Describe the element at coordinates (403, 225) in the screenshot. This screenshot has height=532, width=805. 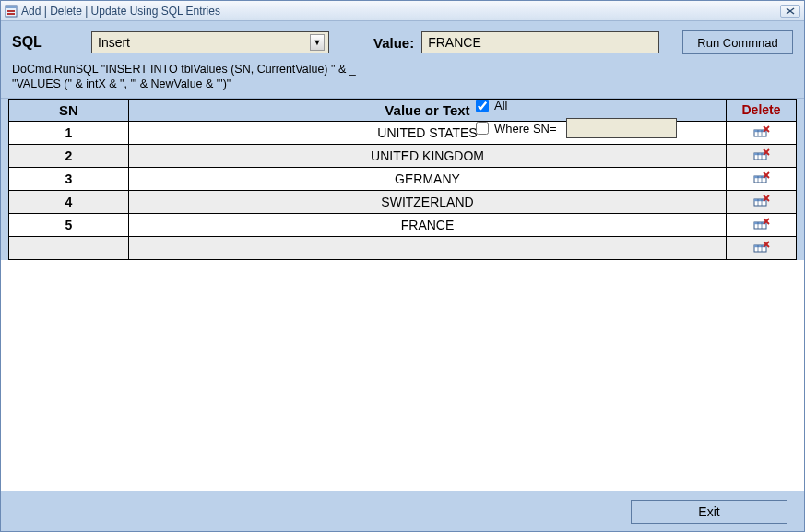
I see `table-row: 5FRANCE` at that location.